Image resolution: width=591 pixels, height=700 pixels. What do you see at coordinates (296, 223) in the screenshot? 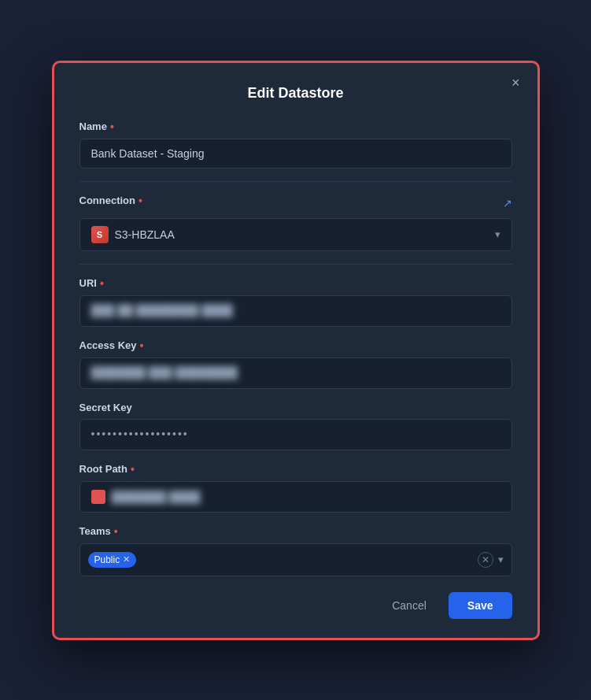
I see `connection-field-group: Connection • ↗ S S3-HBZLAA ▾` at bounding box center [296, 223].